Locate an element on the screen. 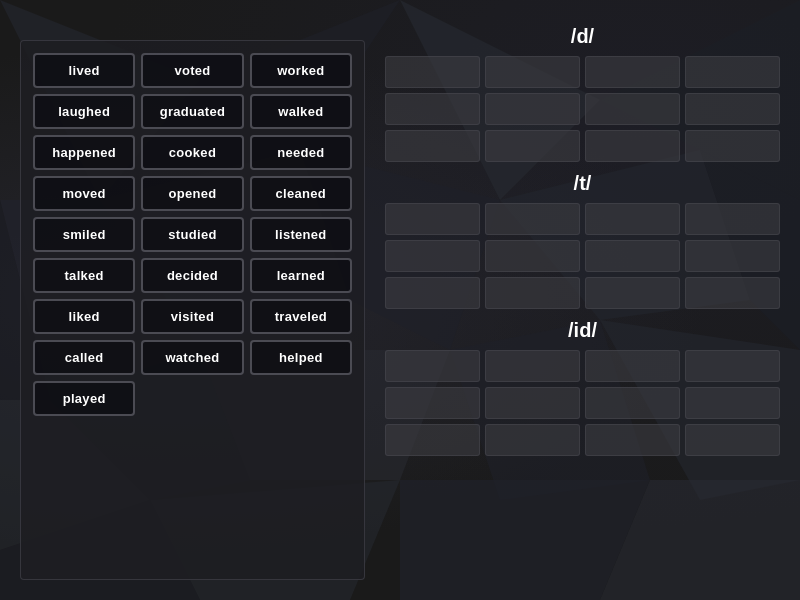  word-card: liked is located at coordinates (84, 316).